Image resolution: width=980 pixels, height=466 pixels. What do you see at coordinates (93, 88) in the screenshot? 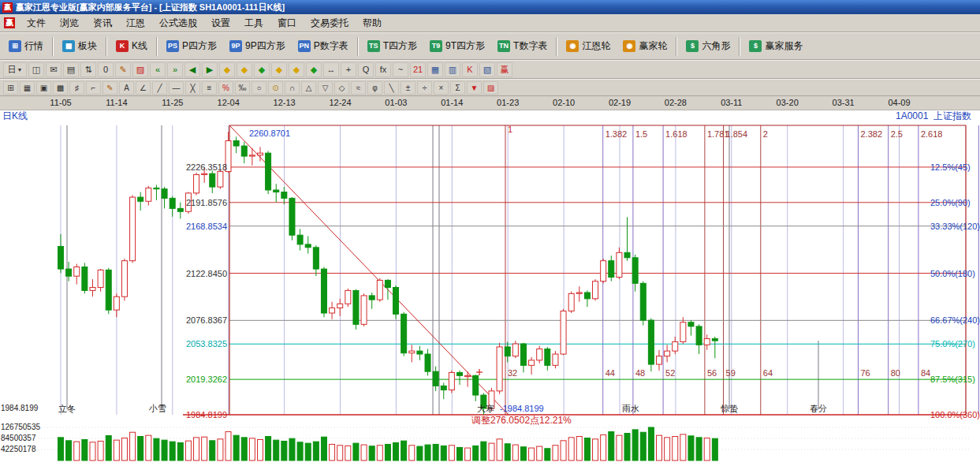
I see `ruler-tool: ⌐` at bounding box center [93, 88].